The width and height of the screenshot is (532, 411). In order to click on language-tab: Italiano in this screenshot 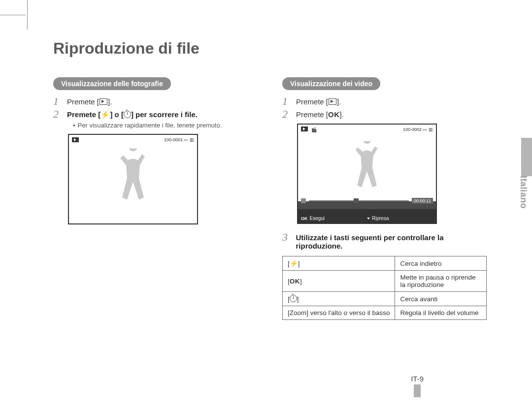, I will do `click(525, 177)`.